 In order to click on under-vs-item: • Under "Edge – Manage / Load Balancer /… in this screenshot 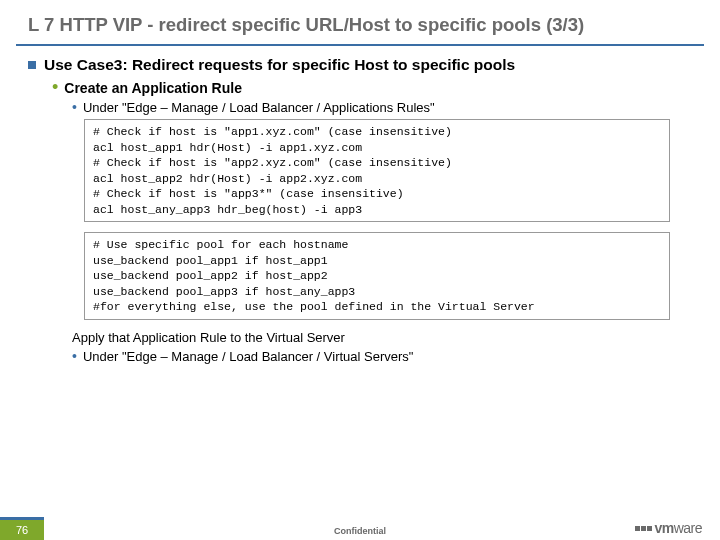, I will do `click(386, 356)`.